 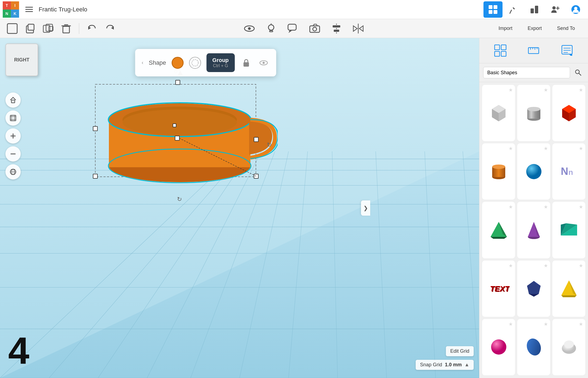 I want to click on home-button, so click(x=13, y=100).